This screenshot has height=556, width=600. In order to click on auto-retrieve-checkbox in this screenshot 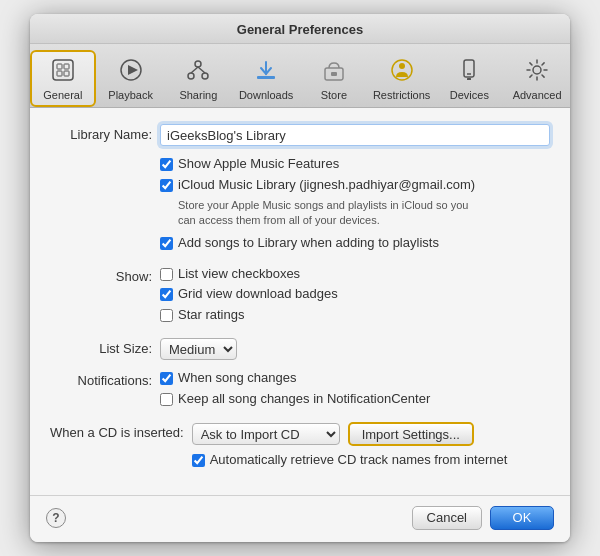, I will do `click(198, 460)`.